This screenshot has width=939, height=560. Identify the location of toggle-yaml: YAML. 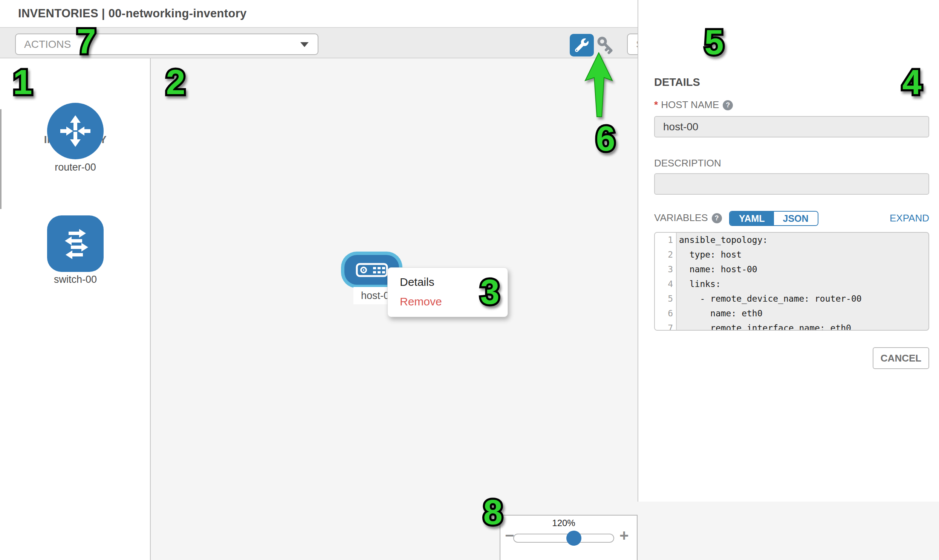
(752, 218).